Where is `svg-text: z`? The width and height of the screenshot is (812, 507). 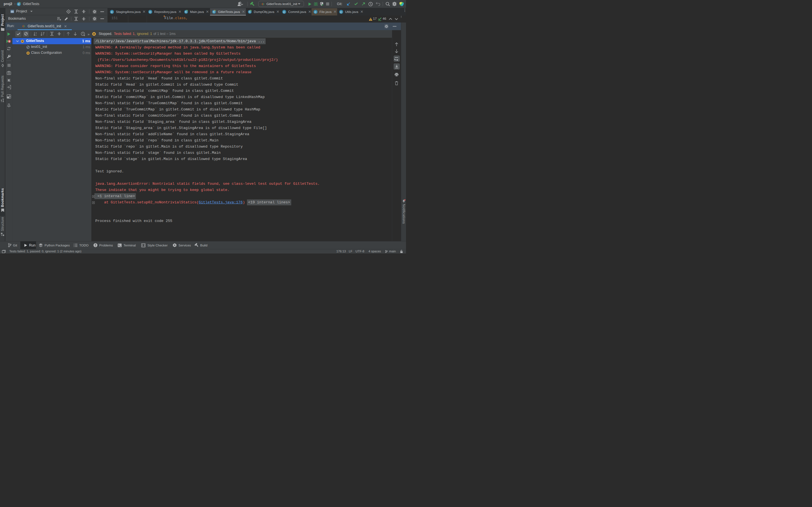 svg-text: z is located at coordinates (36, 35).